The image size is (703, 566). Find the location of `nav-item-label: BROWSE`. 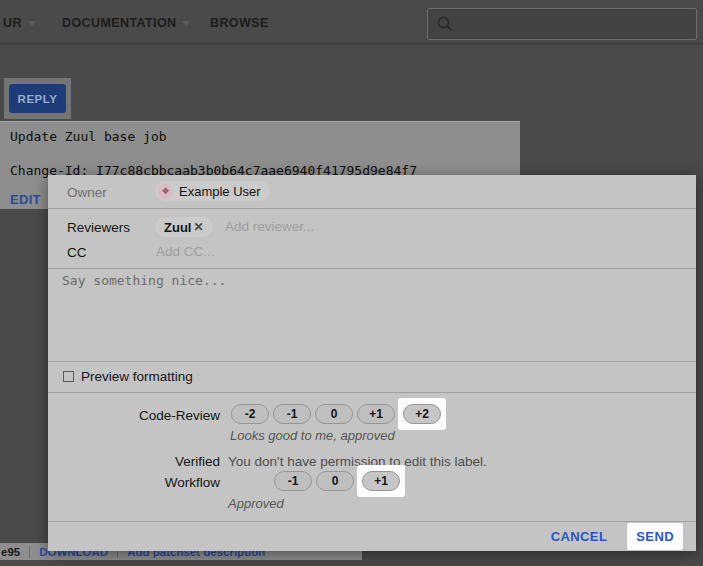

nav-item-label: BROWSE is located at coordinates (240, 23).